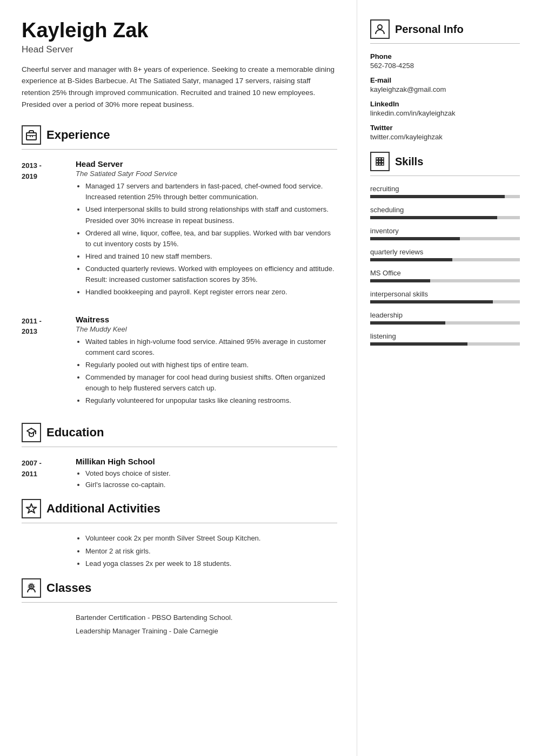 The width and height of the screenshot is (535, 756). I want to click on activity-item-1: Volunteer cook 2x per month Silver Stree…, so click(211, 539).